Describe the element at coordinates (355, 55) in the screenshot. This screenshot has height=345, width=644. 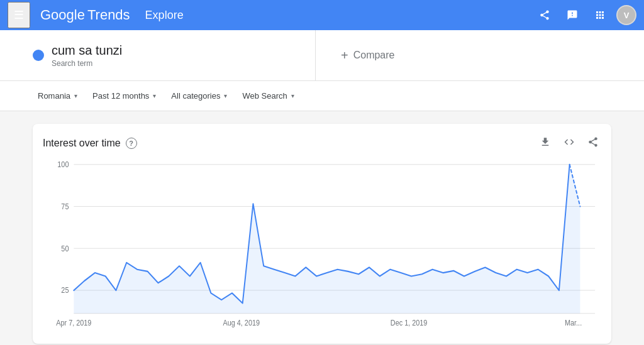
I see `compare-box: + Compare` at that location.